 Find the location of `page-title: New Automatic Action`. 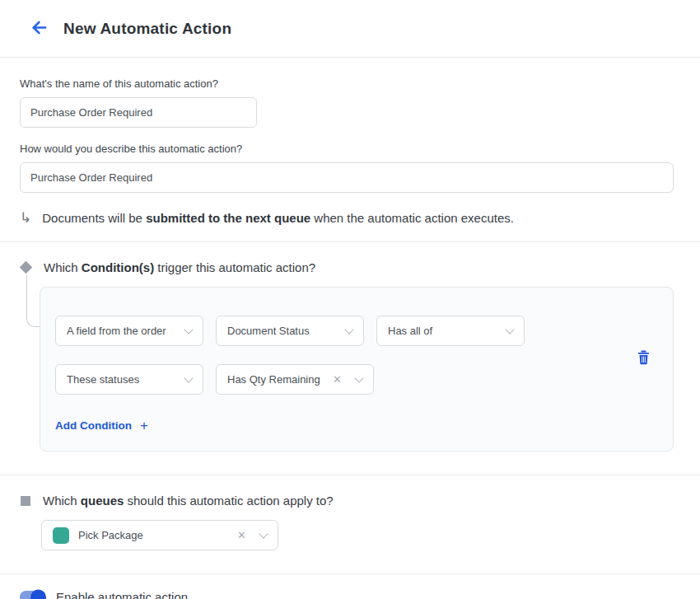

page-title: New Automatic Action is located at coordinates (147, 29).